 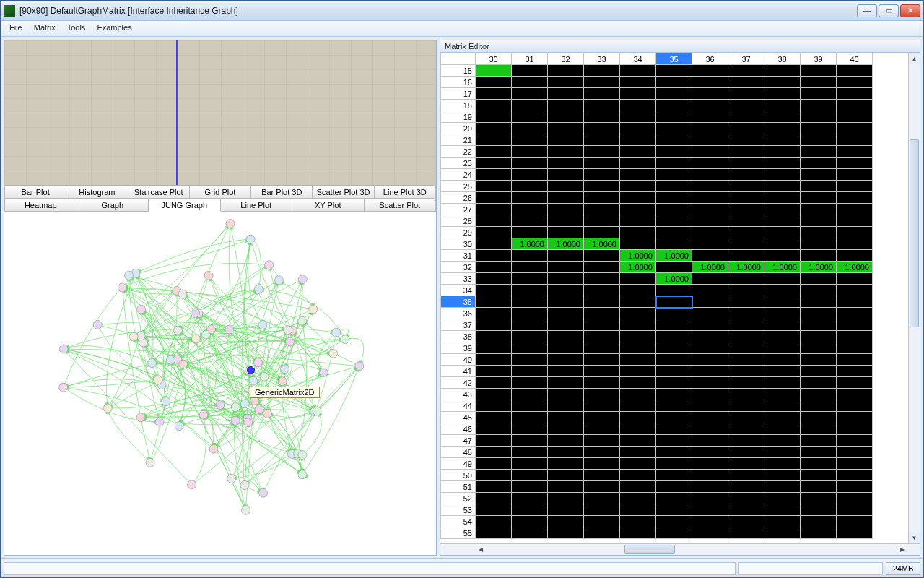 What do you see at coordinates (458, 186) in the screenshot?
I see `matrix-row-header: 25` at bounding box center [458, 186].